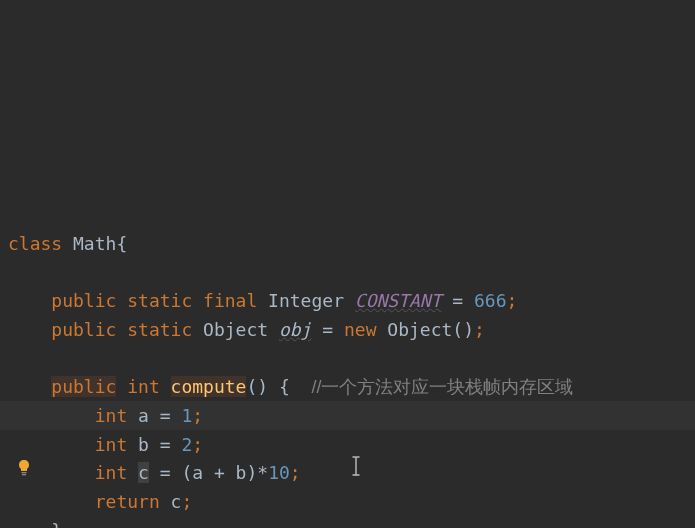 Image resolution: width=695 pixels, height=528 pixels. Describe the element at coordinates (160, 416) in the screenshot. I see `token-ident: a =` at that location.